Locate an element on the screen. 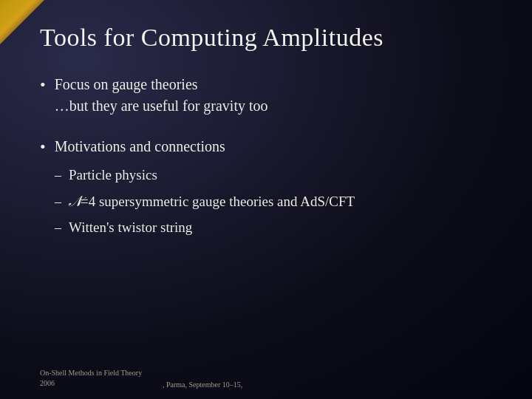 The image size is (532, 399). sub-bullet-2-text: 𝒩=4 supersymmetric gauge theories and Ad… is located at coordinates (211, 201).